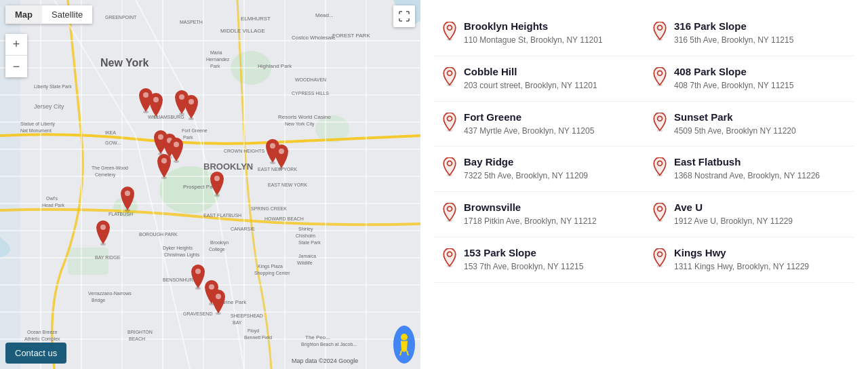 This screenshot has height=369, width=868. I want to click on streetview-button, so click(404, 345).